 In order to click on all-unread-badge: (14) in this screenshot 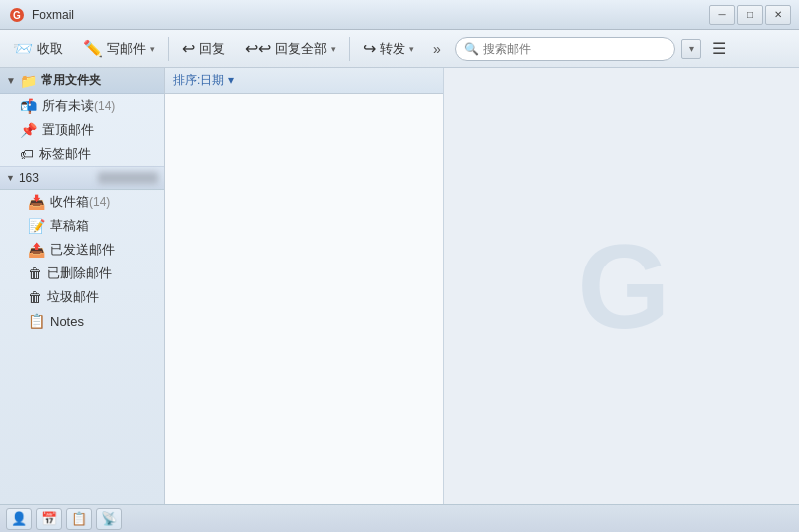, I will do `click(104, 106)`.